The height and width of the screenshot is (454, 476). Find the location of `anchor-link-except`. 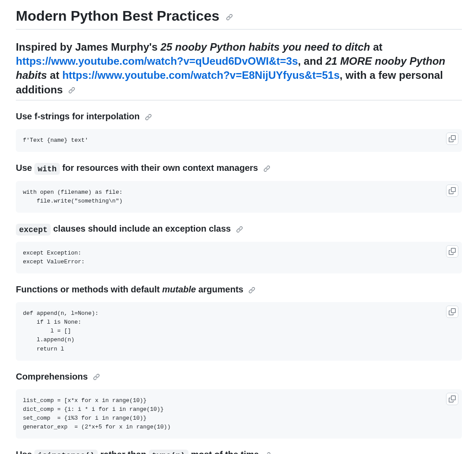

anchor-link-except is located at coordinates (240, 229).